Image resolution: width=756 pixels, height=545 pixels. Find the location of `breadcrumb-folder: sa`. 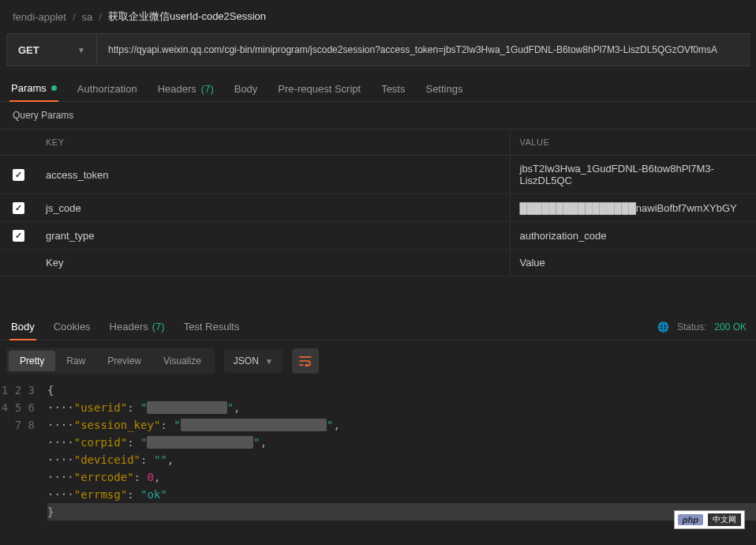

breadcrumb-folder: sa is located at coordinates (88, 17).